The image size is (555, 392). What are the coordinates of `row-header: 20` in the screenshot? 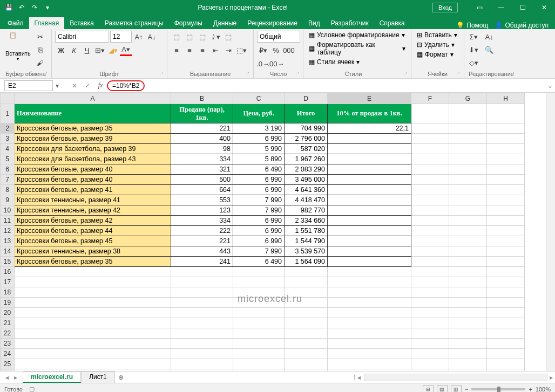 It's located at (8, 313).